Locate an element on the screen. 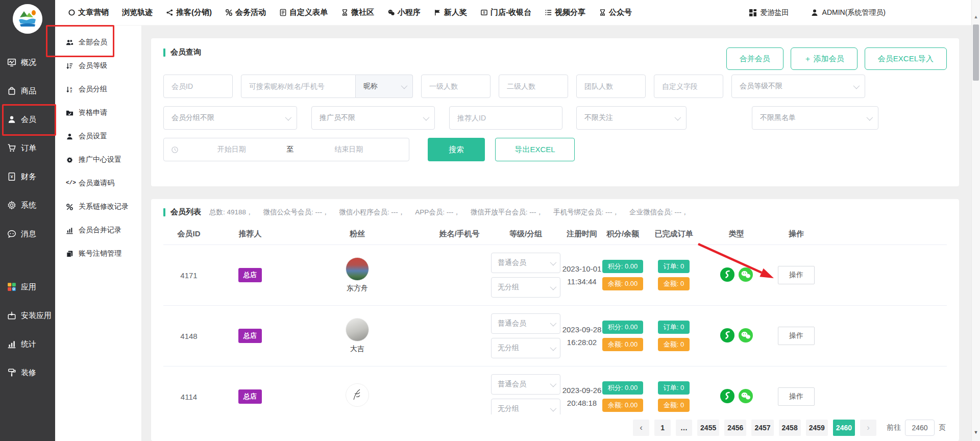 Image resolution: width=980 pixels, height=441 pixels. page-button: 2458 is located at coordinates (790, 428).